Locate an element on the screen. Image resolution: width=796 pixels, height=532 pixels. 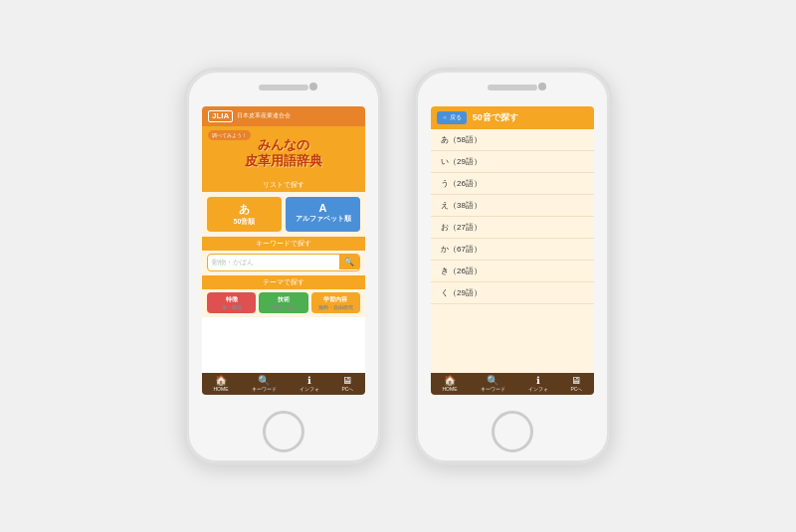
left-screen: JLIA 日本皮革産業連合会 調べてみよう！ みんなの 皮革用語辞典 リストで探… is located at coordinates (284, 251).